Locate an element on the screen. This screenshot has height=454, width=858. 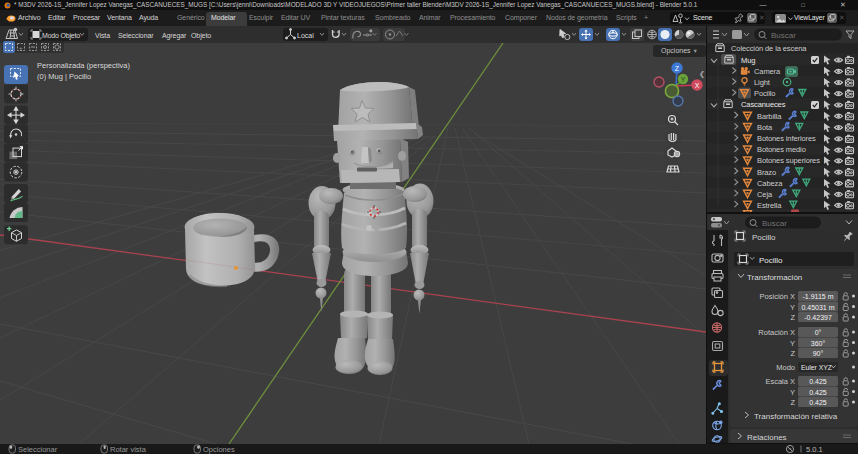
svg-text: Camera is located at coordinates (768, 72).